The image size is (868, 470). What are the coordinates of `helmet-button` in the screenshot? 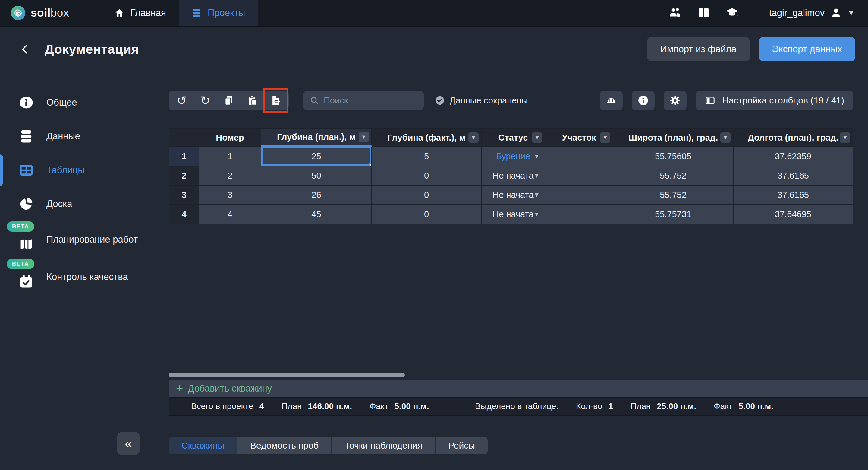 It's located at (611, 100).